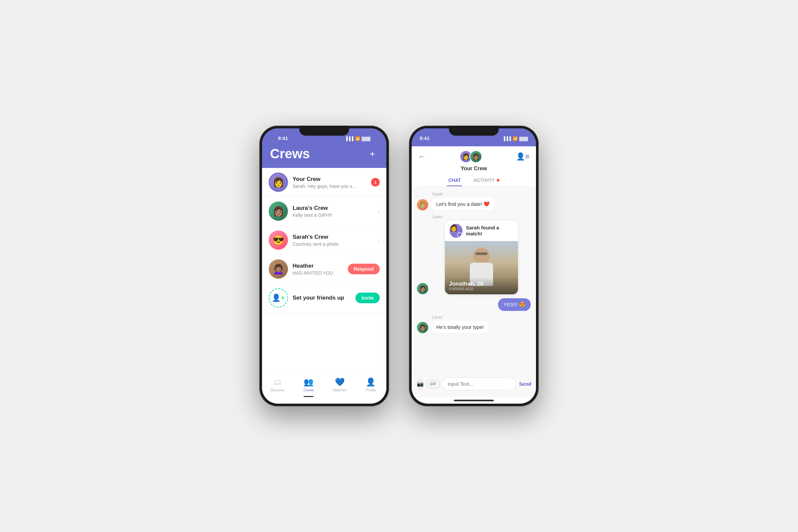 This screenshot has width=798, height=532. Describe the element at coordinates (423, 205) in the screenshot. I see `avatar: 👩🏼` at that location.